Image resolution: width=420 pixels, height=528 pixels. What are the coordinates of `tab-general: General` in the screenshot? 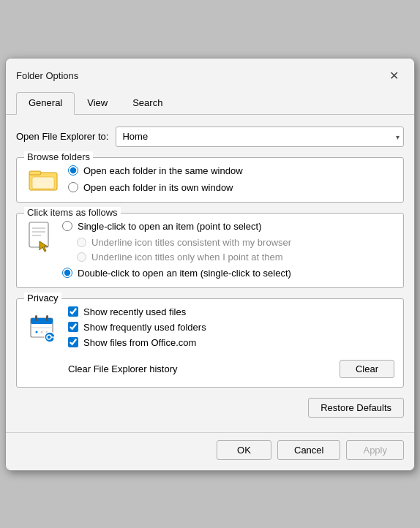 It's located at (45, 104).